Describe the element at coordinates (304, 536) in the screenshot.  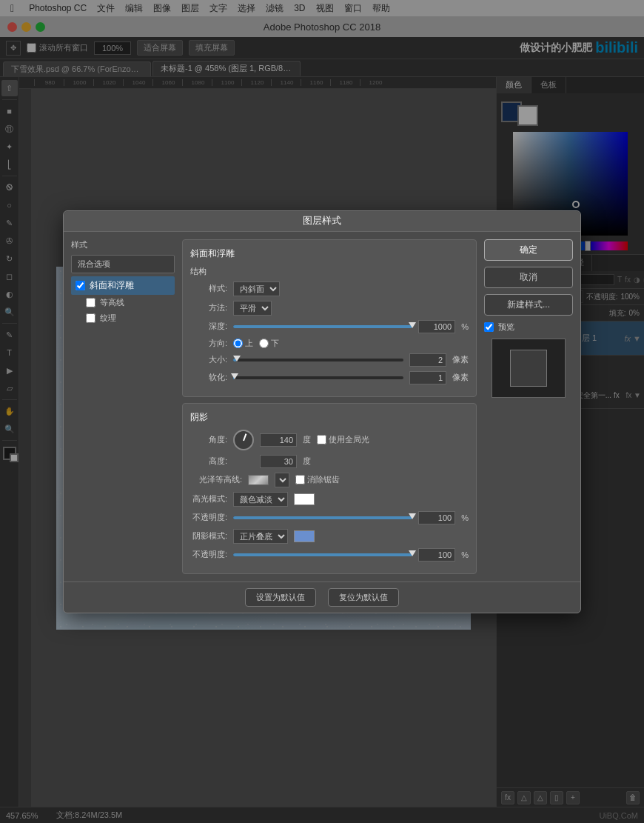
I see `shadow-color-box` at that location.